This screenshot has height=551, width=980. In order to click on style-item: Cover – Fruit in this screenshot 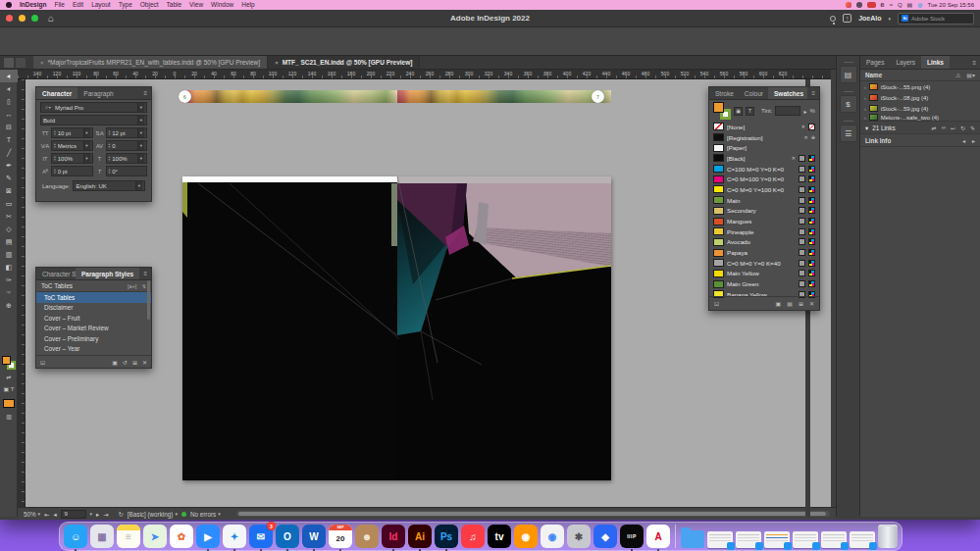, I will do `click(94, 318)`.